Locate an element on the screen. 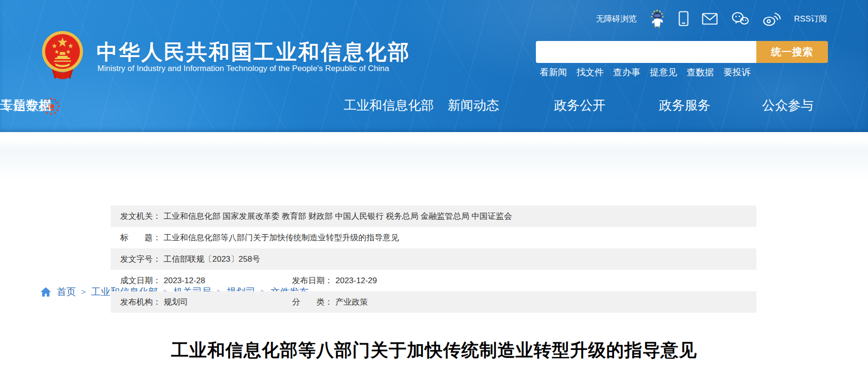  mobile-version-icon is located at coordinates (683, 19).